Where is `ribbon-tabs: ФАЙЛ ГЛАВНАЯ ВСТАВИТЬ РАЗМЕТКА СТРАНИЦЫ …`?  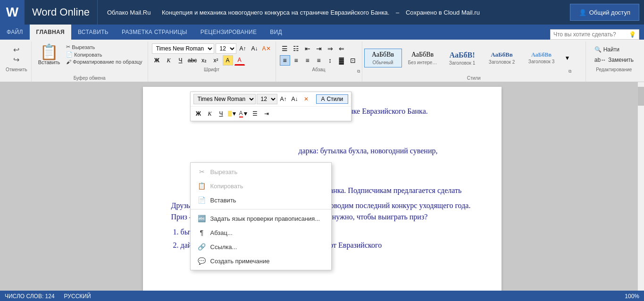 ribbon-tabs: ФАЙЛ ГЛАВНАЯ ВСТАВИТЬ РАЗМЕТКА СТРАНИЦЫ … is located at coordinates (322, 32).